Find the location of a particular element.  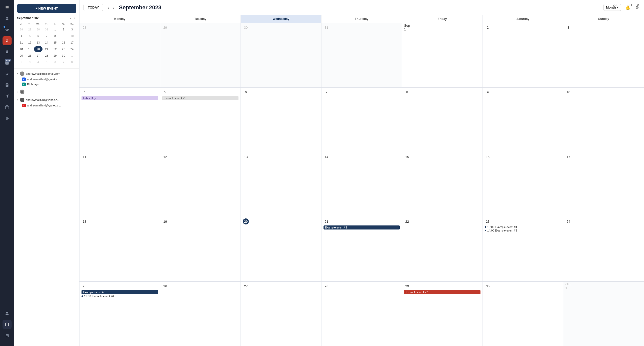

event-pill: Example event #2 is located at coordinates (362, 227).